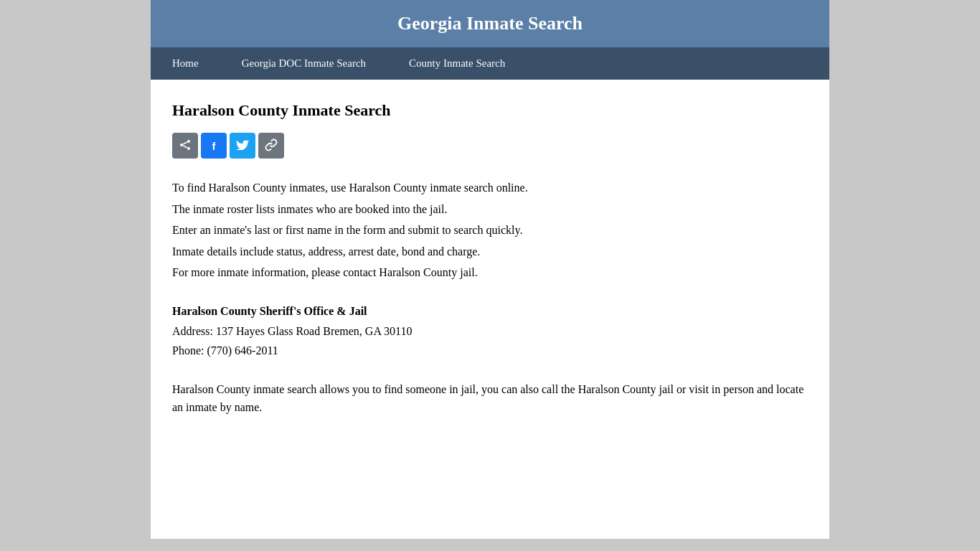 This screenshot has width=980, height=551. What do you see at coordinates (188, 350) in the screenshot?
I see `phone-label: Phone:` at bounding box center [188, 350].